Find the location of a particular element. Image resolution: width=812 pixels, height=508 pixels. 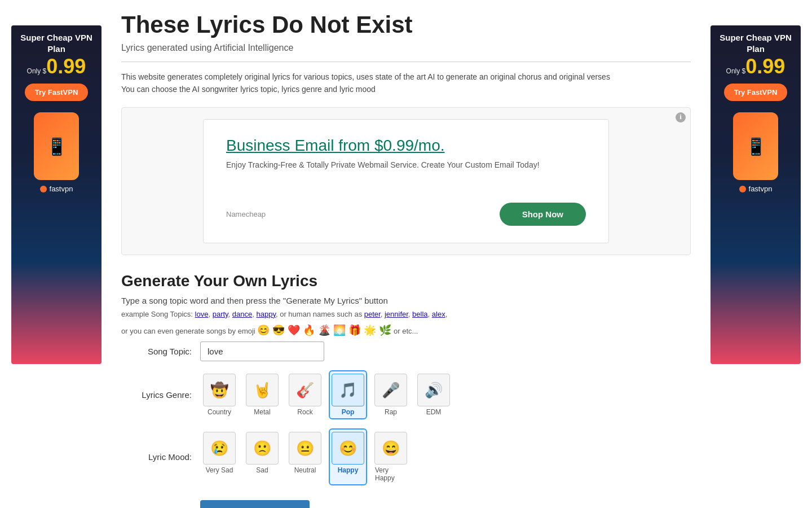

genre-pop: 🎵 Pop is located at coordinates (348, 395).